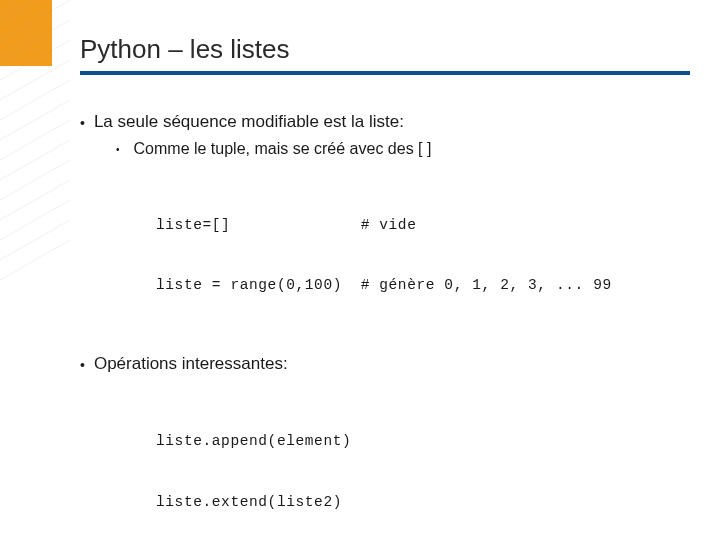 The image size is (720, 540). What do you see at coordinates (35, 270) in the screenshot?
I see `slide-left-decoration` at bounding box center [35, 270].